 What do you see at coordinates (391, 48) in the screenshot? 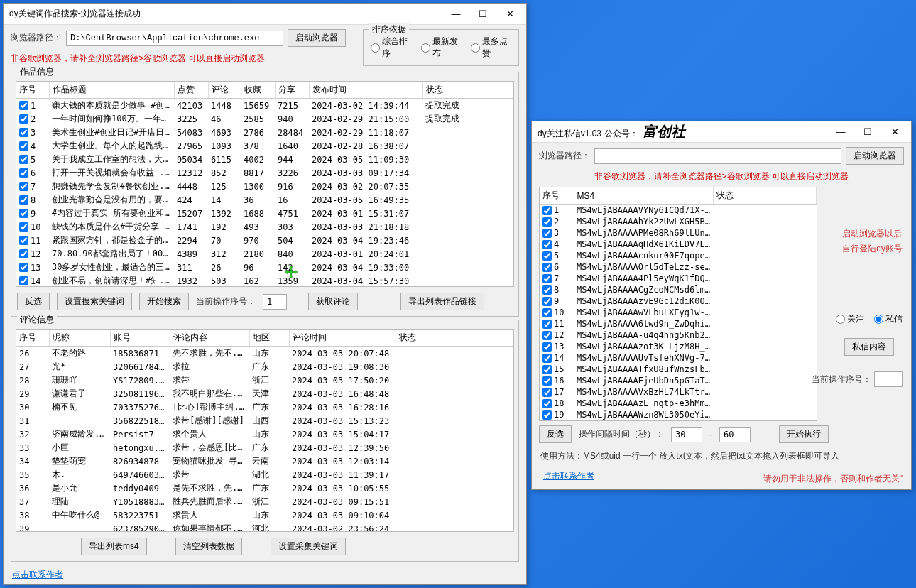
I see `sort-option-comprehensive: 综合排序` at bounding box center [391, 48].